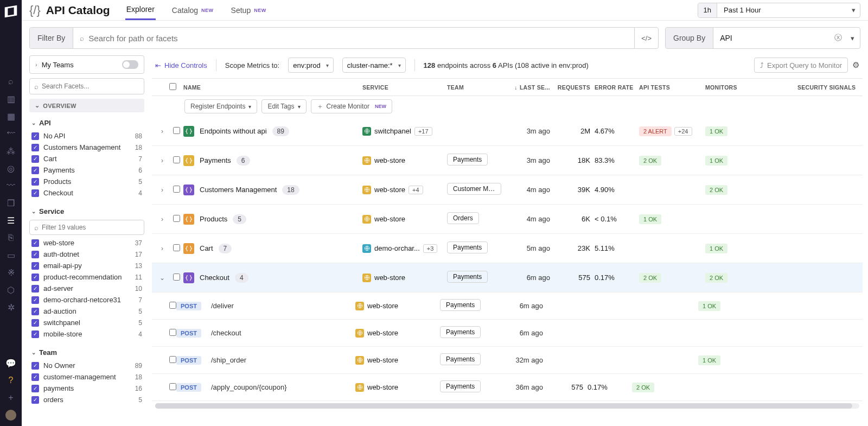  I want to click on gear-icon: ⚙, so click(856, 65).